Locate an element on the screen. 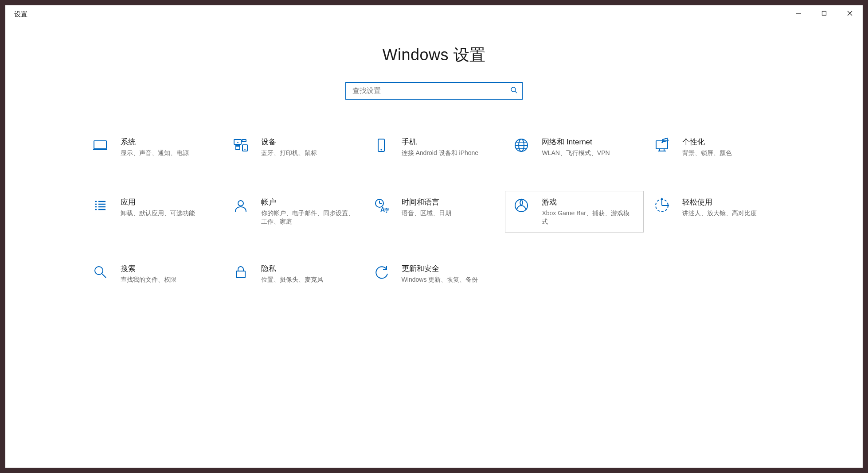 This screenshot has height=473, width=868. tile-desc: WLAN、飞行模式、VPN is located at coordinates (589, 153).